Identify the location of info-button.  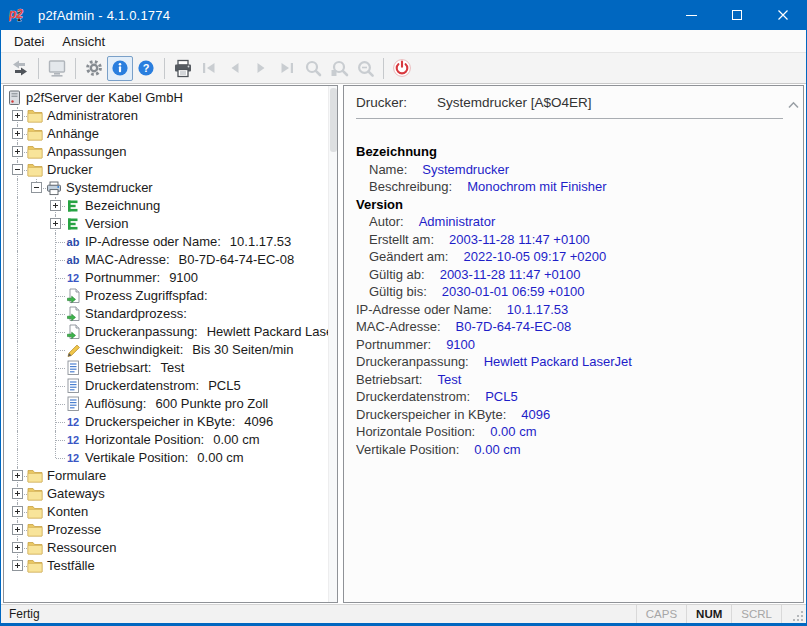
(120, 68).